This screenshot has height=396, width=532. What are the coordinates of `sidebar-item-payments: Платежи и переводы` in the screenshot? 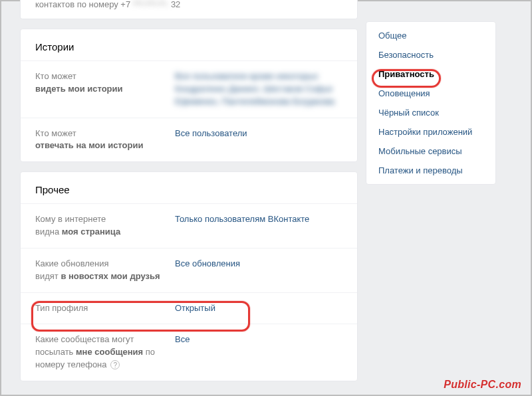 It's located at (431, 170).